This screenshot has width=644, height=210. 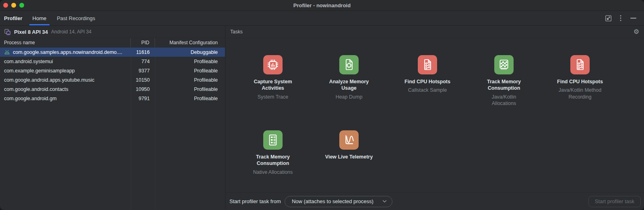 I want to click on telemetry-icon, so click(x=349, y=140).